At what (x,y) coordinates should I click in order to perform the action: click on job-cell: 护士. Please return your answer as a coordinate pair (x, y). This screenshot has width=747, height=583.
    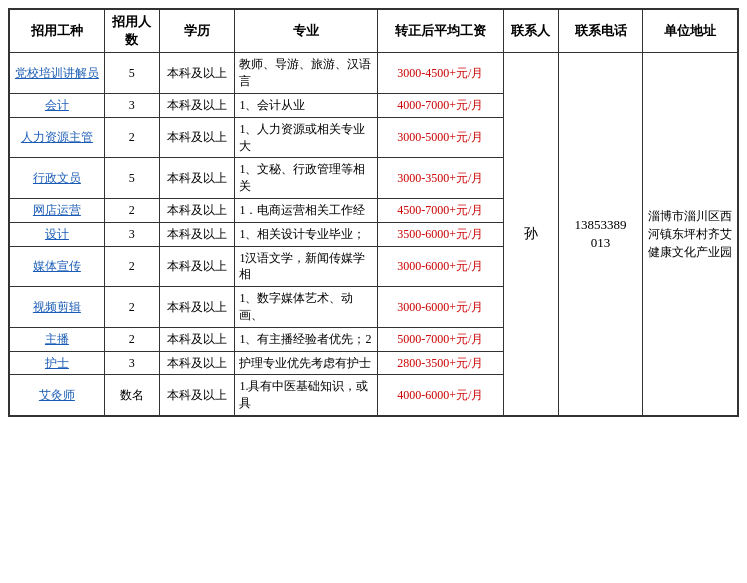
    Looking at the image, I should click on (58, 363).